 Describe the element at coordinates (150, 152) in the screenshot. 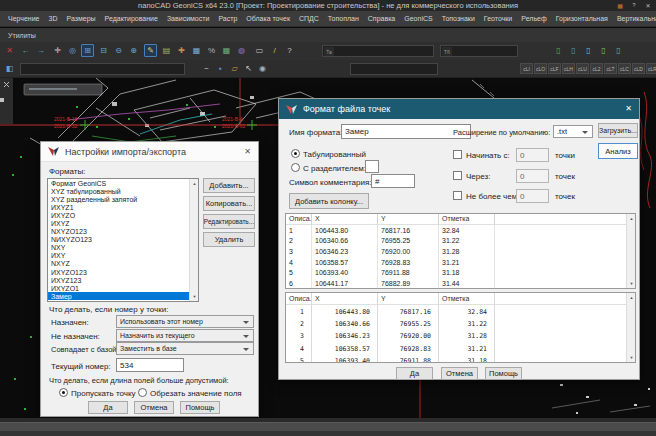

I see `import-dialog-titlebar: Настройки импорта/экспорта ✕` at that location.